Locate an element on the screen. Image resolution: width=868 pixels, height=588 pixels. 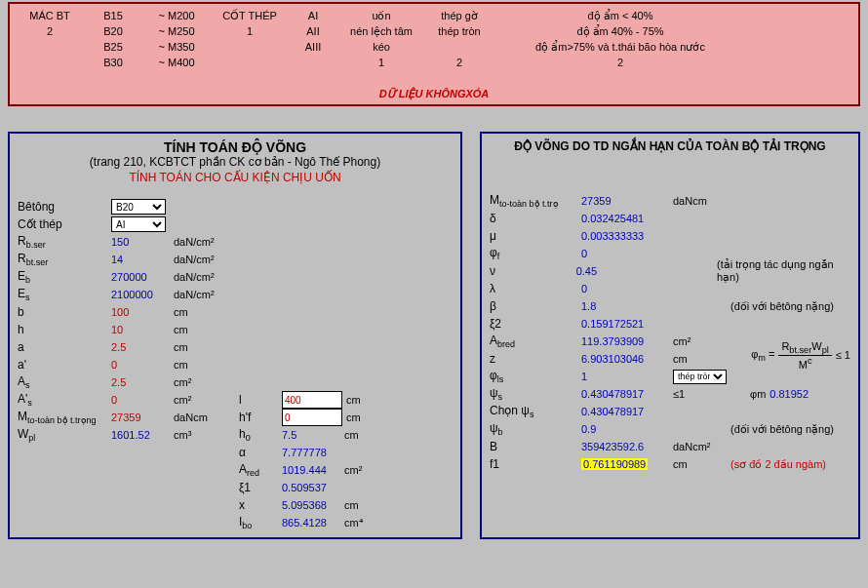
top-cell: ~ M250 is located at coordinates (177, 31).